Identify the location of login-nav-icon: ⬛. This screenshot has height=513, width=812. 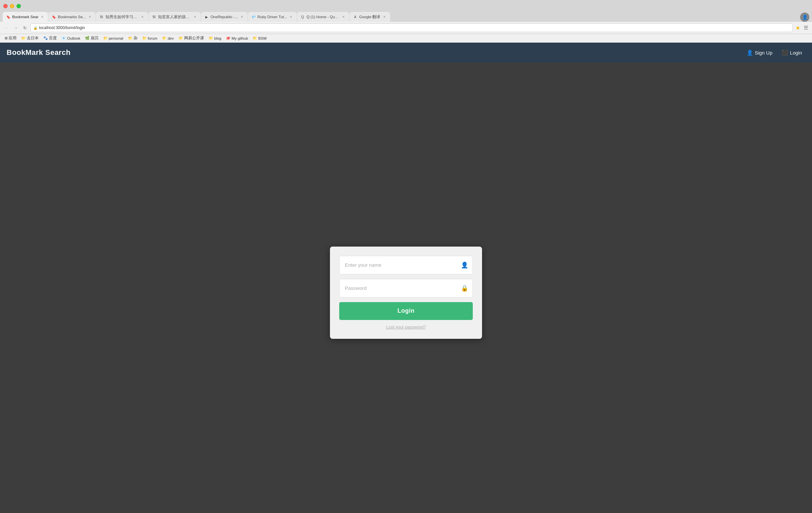
(785, 53).